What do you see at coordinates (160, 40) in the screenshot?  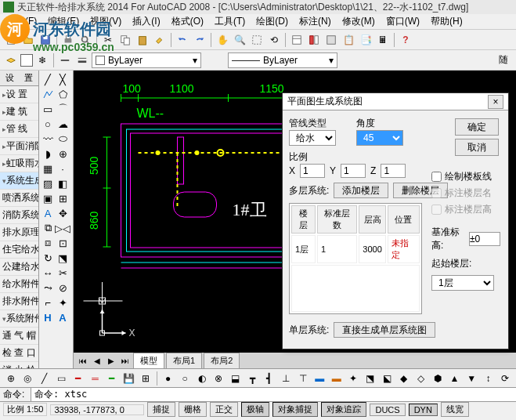 I see `match-icon` at bounding box center [160, 40].